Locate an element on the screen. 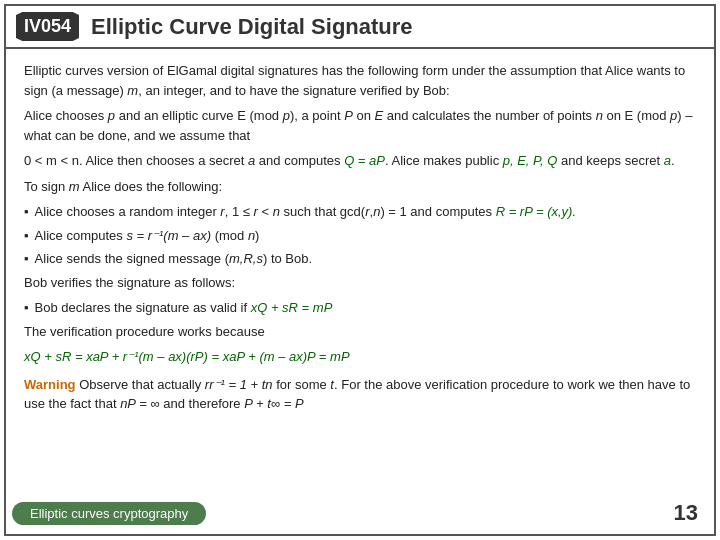 This screenshot has width=720, height=540. para2-e: and calculates the number of points is located at coordinates (489, 116).